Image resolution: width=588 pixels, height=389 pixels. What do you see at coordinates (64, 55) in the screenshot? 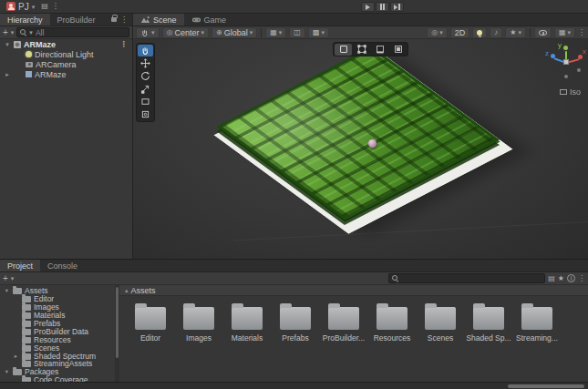
I see `item-label: Directional Light` at bounding box center [64, 55].